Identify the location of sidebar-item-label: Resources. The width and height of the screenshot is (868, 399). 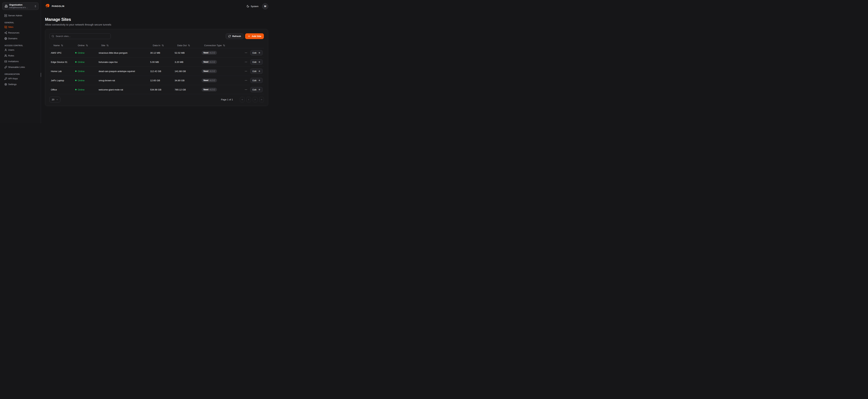
(14, 33).